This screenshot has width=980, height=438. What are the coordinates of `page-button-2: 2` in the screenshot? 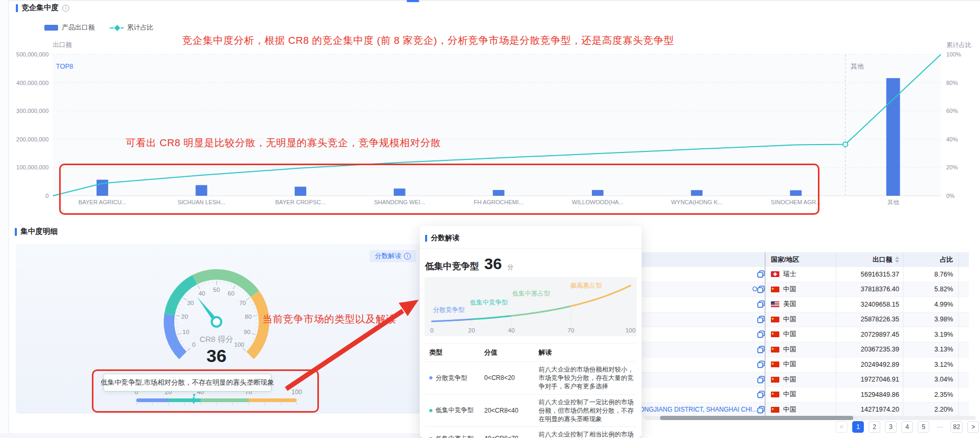 It's located at (874, 427).